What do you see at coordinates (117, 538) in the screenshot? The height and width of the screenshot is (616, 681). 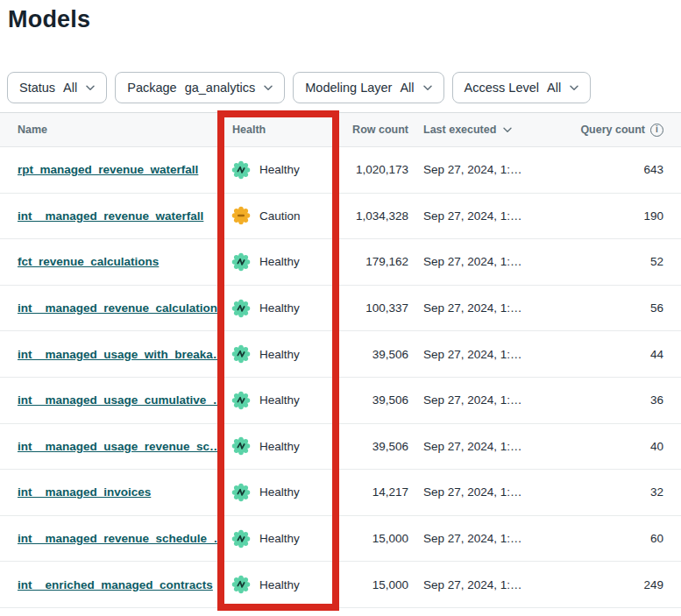 I see `model-name-link: int__managed_revenue_schedule_…` at bounding box center [117, 538].